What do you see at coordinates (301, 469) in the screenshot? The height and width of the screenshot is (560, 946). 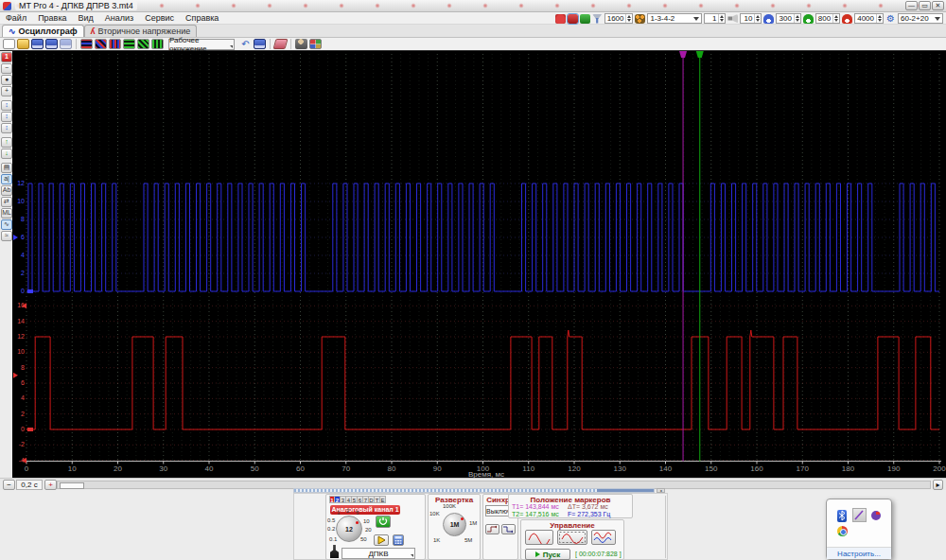 I see `x-tick-label: 60` at bounding box center [301, 469].